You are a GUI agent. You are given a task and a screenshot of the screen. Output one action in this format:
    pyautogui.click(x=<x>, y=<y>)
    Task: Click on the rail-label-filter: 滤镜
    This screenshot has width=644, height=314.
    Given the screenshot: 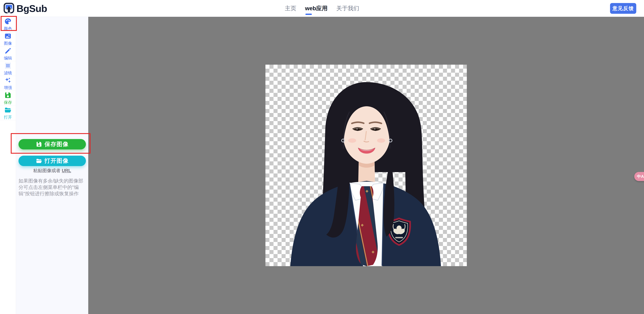 What is the action you would take?
    pyautogui.click(x=8, y=73)
    